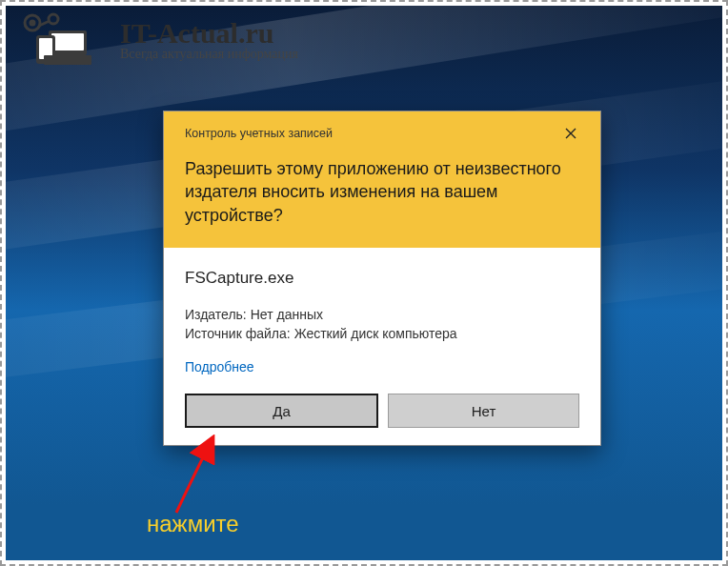  Describe the element at coordinates (287, 314) in the screenshot. I see `publisher-value: Нет данных` at that location.